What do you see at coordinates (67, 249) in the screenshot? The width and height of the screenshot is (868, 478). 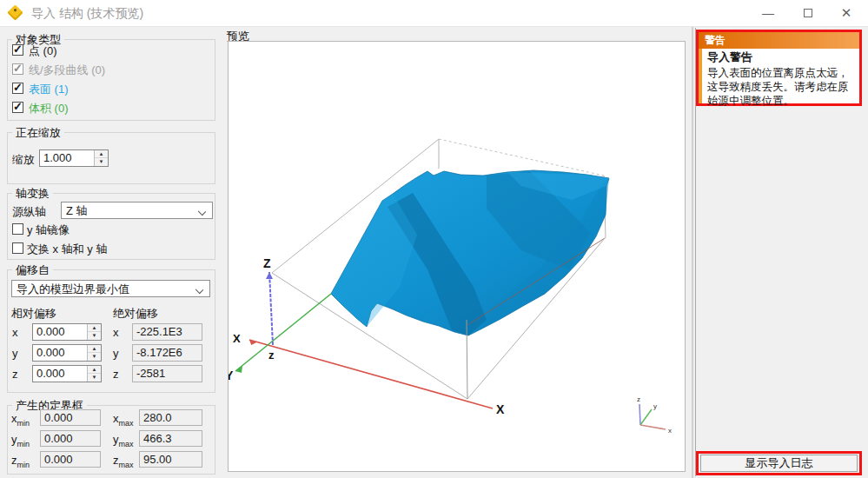 I see `swap-xy-label: 交换 x 轴和 y 轴` at bounding box center [67, 249].